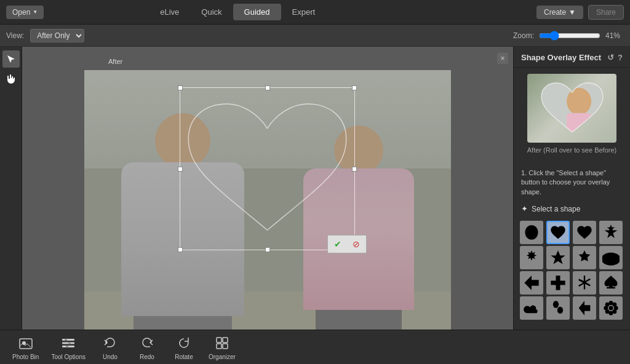 This screenshot has width=630, height=364. What do you see at coordinates (315, 347) in the screenshot?
I see `bottom-bar: Photo Bin Tool Options Undo Redo Rotate …` at bounding box center [315, 347].